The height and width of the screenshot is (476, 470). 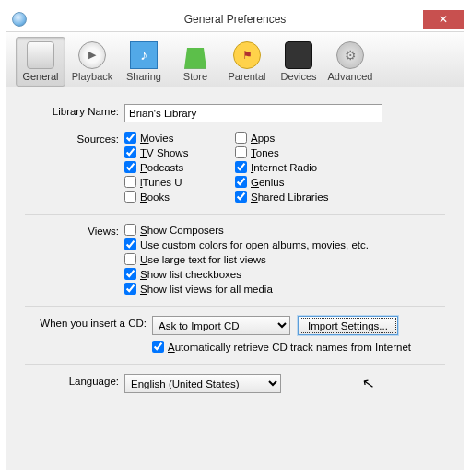 What do you see at coordinates (88, 322) in the screenshot?
I see `when-cd-label: When you insert a CD:` at bounding box center [88, 322].